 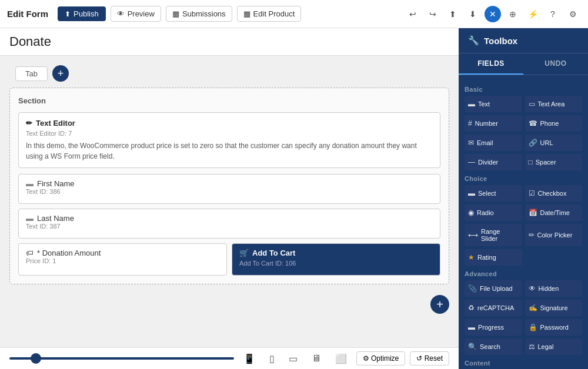 I want to click on edit-product-button: ▦ Edit Product, so click(x=269, y=14).